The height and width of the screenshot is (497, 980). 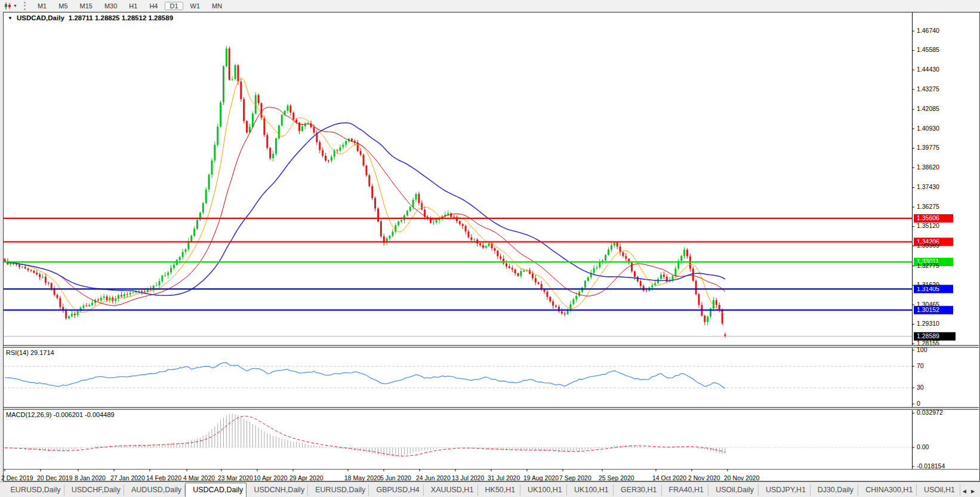 What do you see at coordinates (834, 490) in the screenshot?
I see `symbol-tab-dj30-daily: DJ30,Daily` at bounding box center [834, 490].